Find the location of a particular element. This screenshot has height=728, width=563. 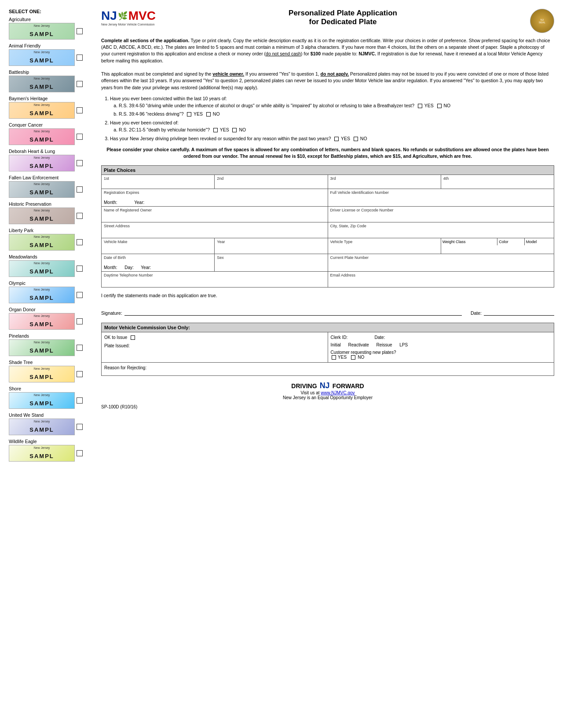

plate-checkbox-fallen-law is located at coordinates (80, 189).